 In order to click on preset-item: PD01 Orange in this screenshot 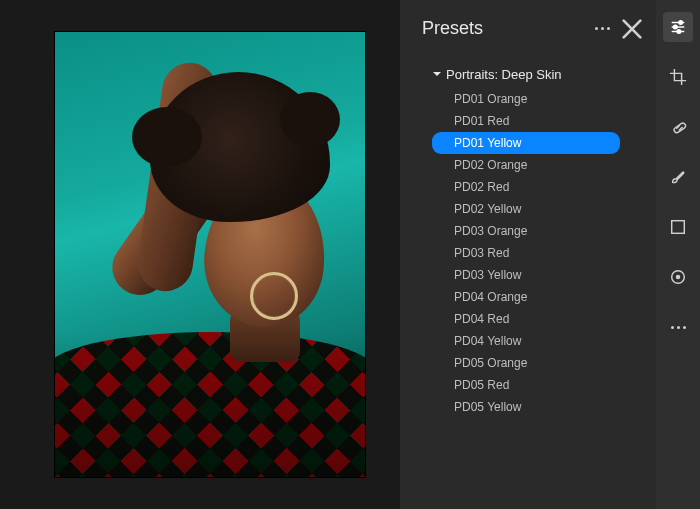, I will do `click(526, 99)`.